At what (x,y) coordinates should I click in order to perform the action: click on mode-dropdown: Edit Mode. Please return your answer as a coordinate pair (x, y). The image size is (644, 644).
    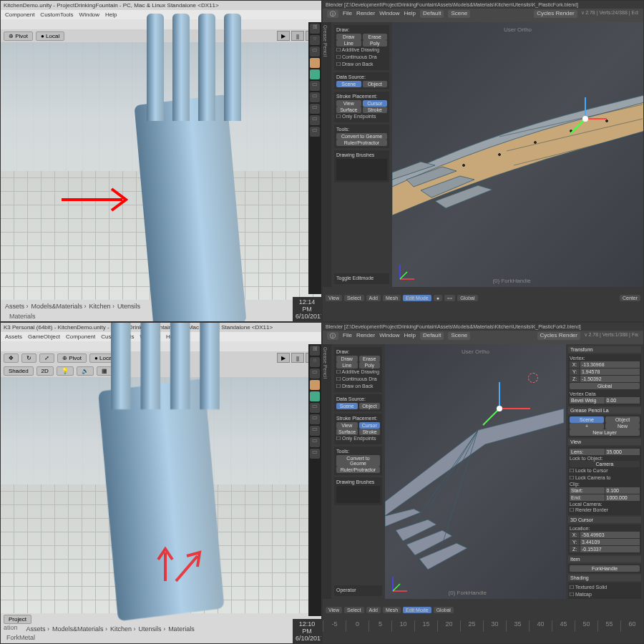
    Looking at the image, I should click on (417, 298).